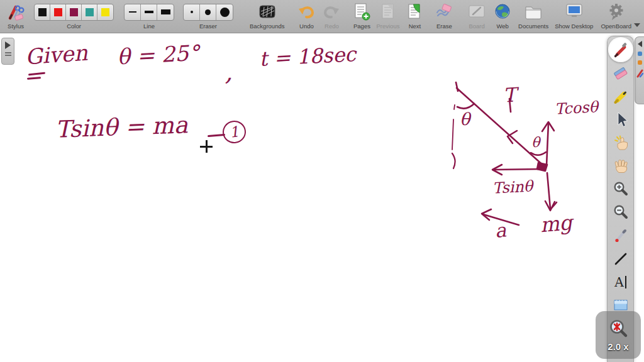  What do you see at coordinates (621, 143) in the screenshot?
I see `interact-tool-button` at bounding box center [621, 143].